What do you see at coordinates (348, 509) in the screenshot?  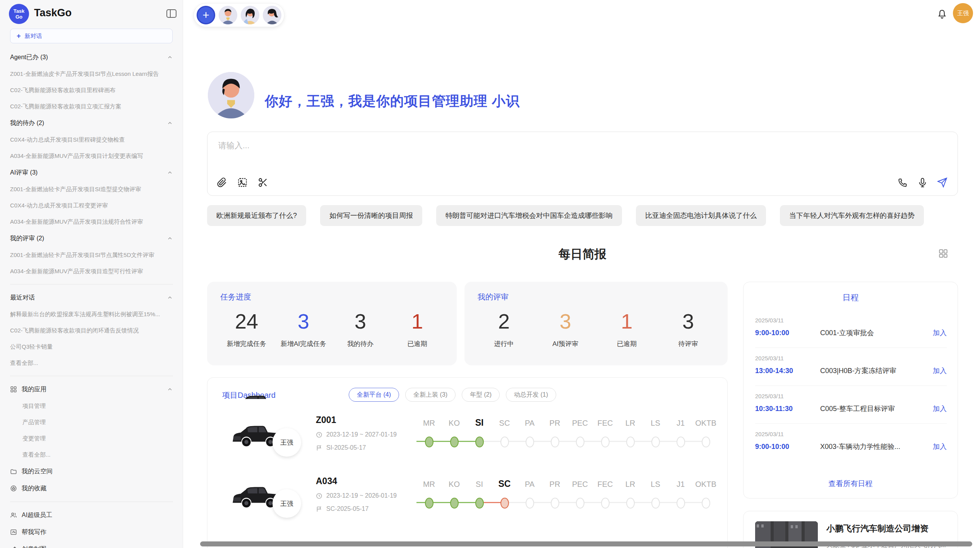 I see `project-flag-label: SC-2025-05-17` at bounding box center [348, 509].